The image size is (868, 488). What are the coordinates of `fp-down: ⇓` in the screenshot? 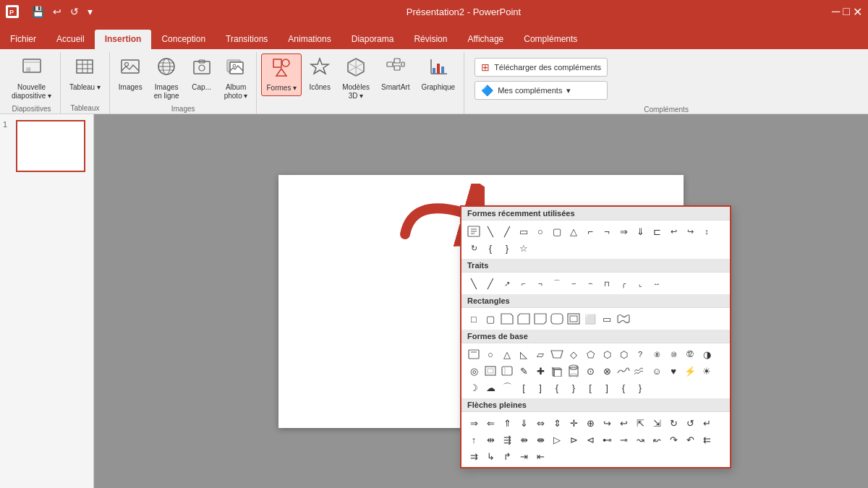 It's located at (524, 423).